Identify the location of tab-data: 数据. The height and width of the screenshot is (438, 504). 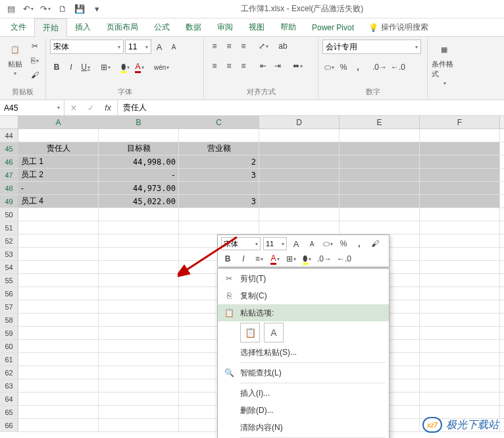
(193, 28).